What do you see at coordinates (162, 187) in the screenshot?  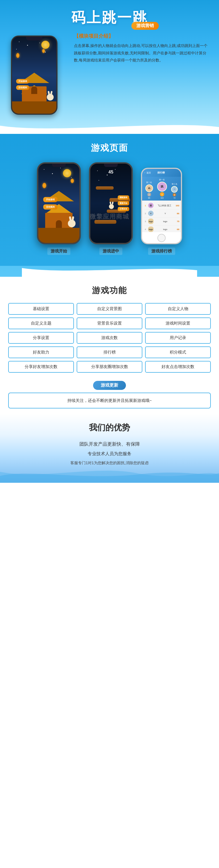 I see `rank-1-avatar: 跳` at bounding box center [162, 187].